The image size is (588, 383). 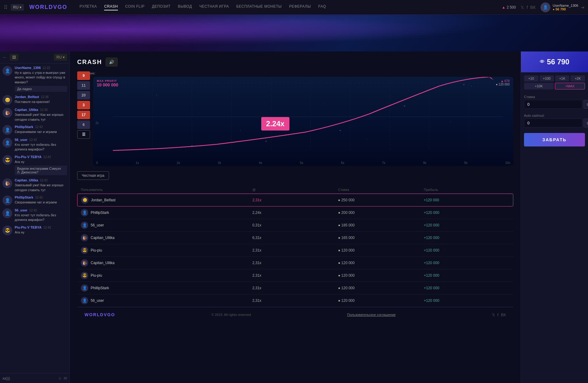 I want to click on chat-username: 56_user, so click(x=21, y=140).